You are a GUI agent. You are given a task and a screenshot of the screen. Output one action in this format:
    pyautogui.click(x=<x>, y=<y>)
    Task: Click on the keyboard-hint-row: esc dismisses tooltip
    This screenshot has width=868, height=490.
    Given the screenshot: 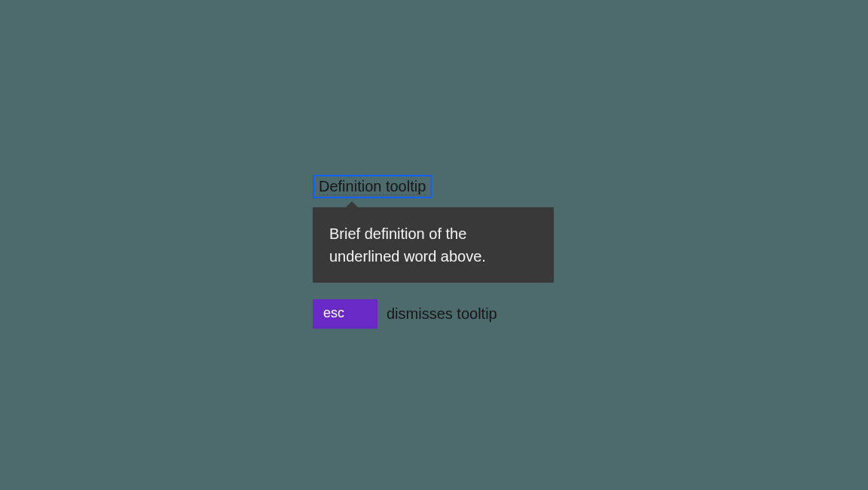 What is the action you would take?
    pyautogui.click(x=433, y=314)
    